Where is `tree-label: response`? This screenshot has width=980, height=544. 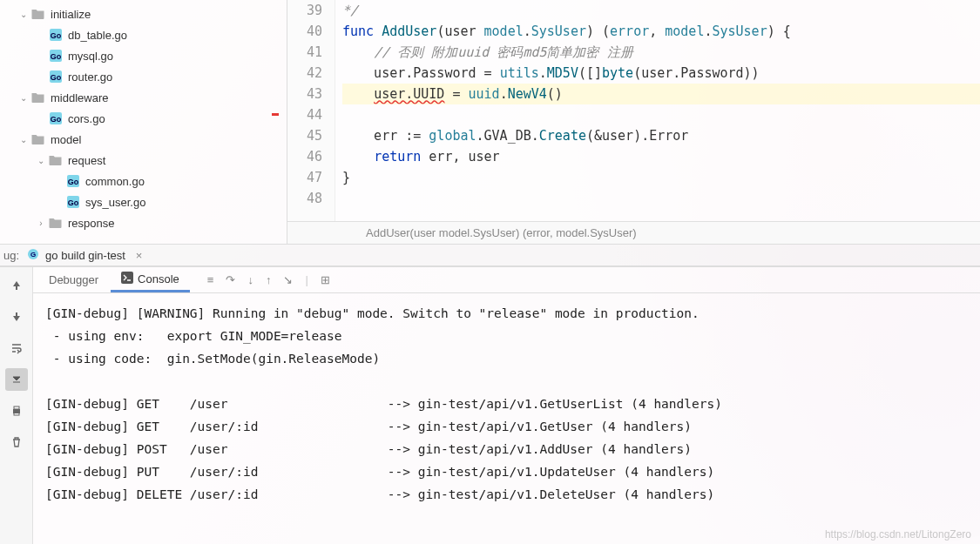 tree-label: response is located at coordinates (91, 223).